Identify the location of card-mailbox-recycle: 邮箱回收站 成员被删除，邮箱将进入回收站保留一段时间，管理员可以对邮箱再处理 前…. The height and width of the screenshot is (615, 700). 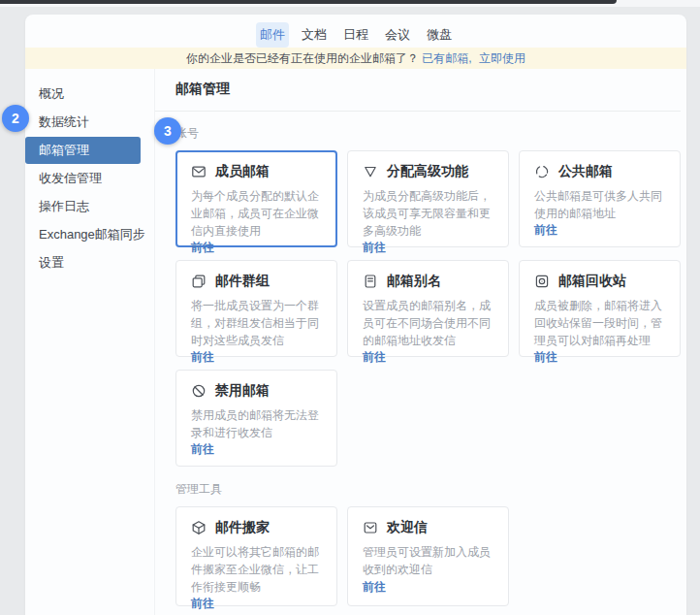
(599, 308).